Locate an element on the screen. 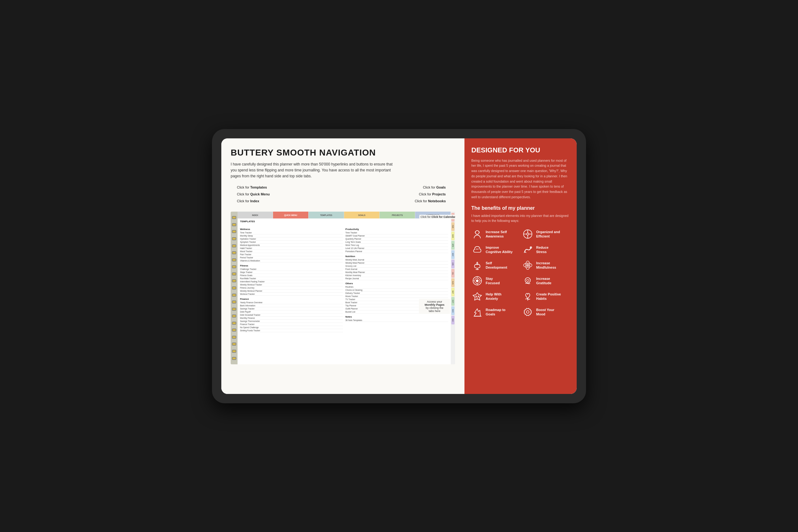 Image resolution: width=798 pixels, height=532 pixels. mindfulness-icon is located at coordinates (528, 265).